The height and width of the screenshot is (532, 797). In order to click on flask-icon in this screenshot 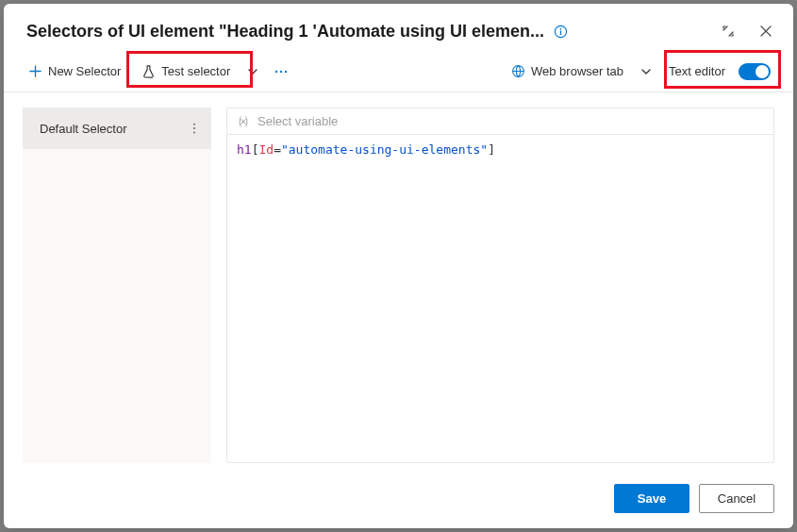, I will do `click(149, 72)`.